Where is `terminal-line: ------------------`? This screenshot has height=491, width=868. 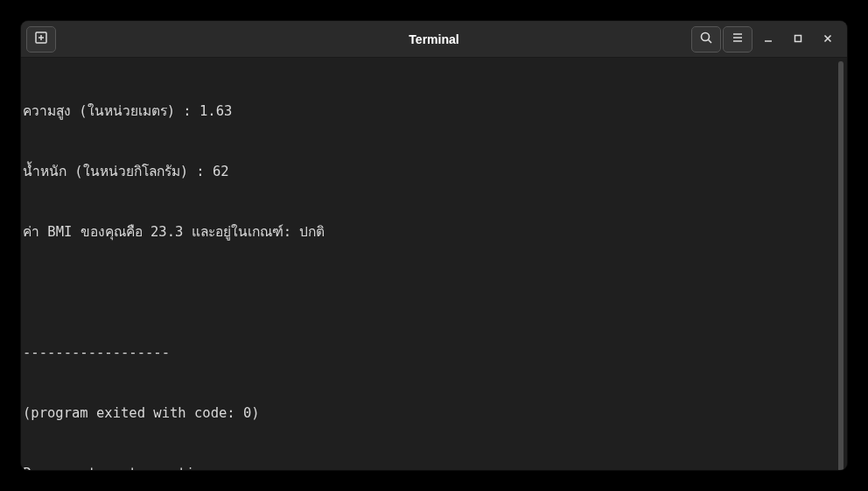 terminal-line: ------------------ is located at coordinates (430, 354).